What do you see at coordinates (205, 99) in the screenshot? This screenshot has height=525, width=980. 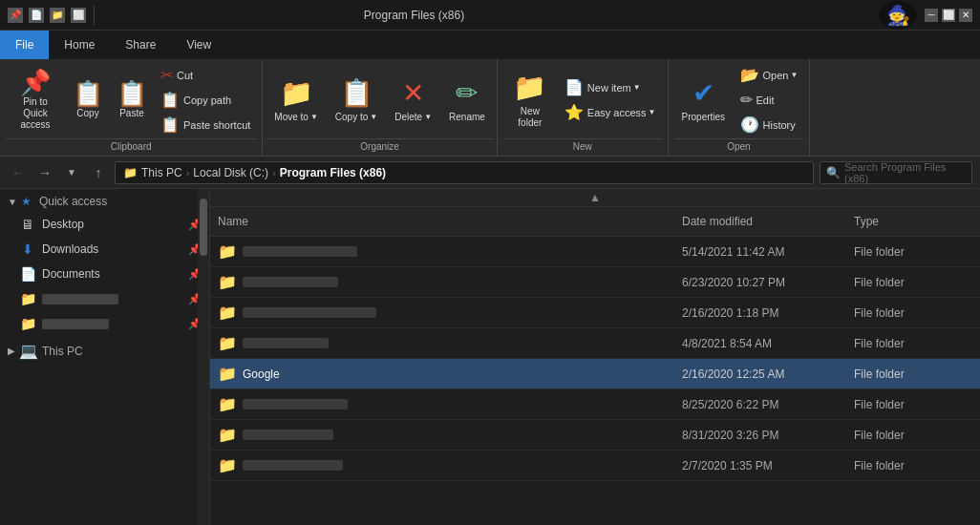 I see `clipboard-small-buttons: ✂ Cut 📋 Copy path 📋 Paste shortcut` at bounding box center [205, 99].